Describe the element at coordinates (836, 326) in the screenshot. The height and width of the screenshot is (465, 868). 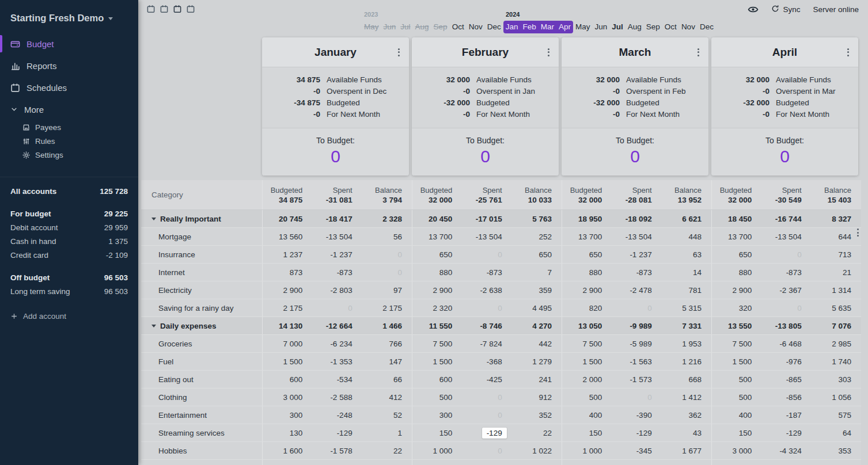
I see `balance-cell: 7 076` at that location.